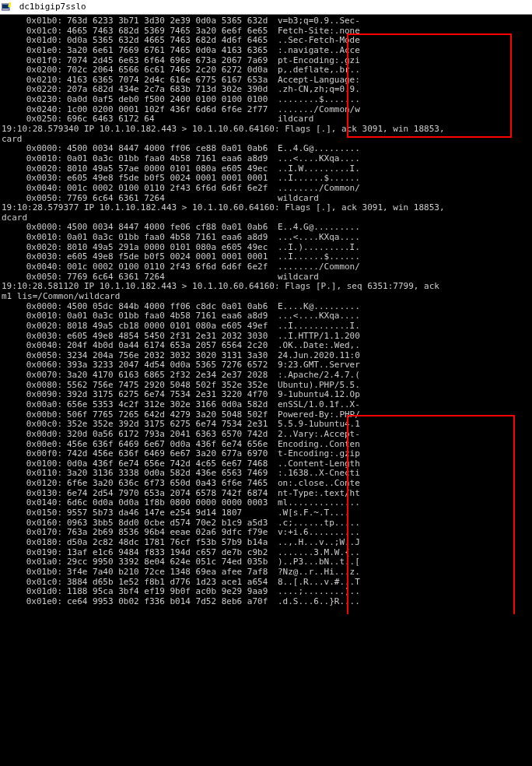  Describe the element at coordinates (34, 70) in the screenshot. I see `hex-offset: 0x0200:` at that location.